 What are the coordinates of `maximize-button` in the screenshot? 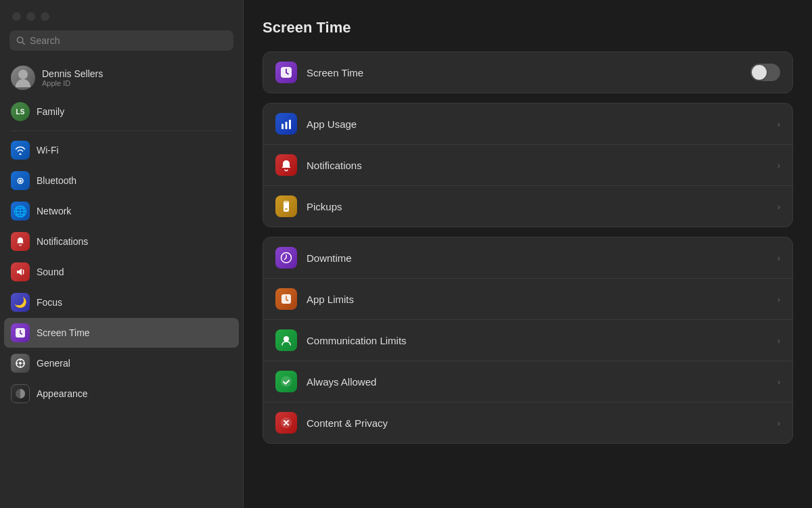 It's located at (45, 16).